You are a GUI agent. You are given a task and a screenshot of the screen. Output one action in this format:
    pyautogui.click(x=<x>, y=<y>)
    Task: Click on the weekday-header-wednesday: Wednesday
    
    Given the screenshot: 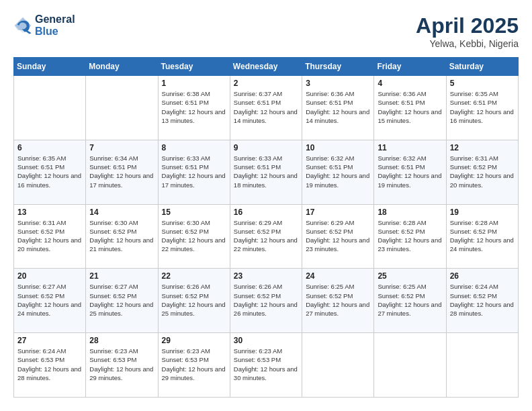 What is the action you would take?
    pyautogui.click(x=266, y=67)
    